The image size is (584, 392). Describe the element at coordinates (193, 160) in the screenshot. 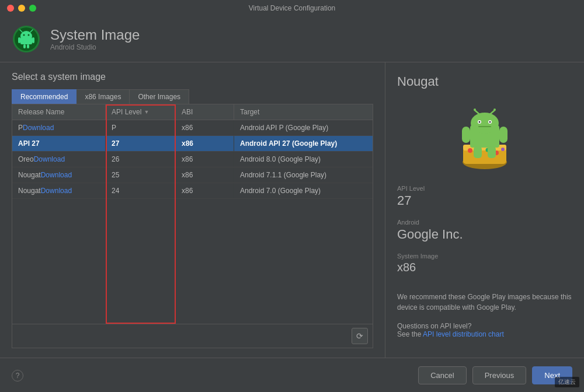

I see `table-row: Oreo Download 26 x86 Android 8.0 (Google…` at that location.